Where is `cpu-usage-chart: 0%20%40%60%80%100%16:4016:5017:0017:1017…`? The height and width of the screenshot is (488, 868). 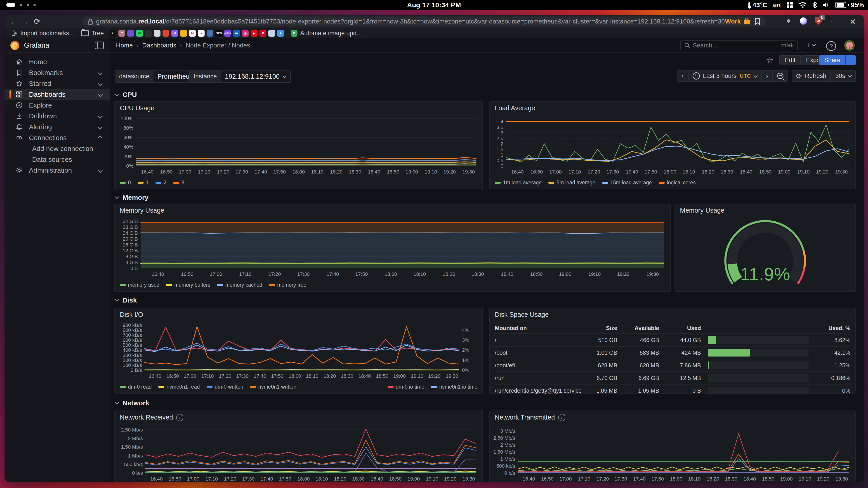 cpu-usage-chart: 0%20%40%60%80%100%16:4016:5017:0017:1017… is located at coordinates (299, 145).